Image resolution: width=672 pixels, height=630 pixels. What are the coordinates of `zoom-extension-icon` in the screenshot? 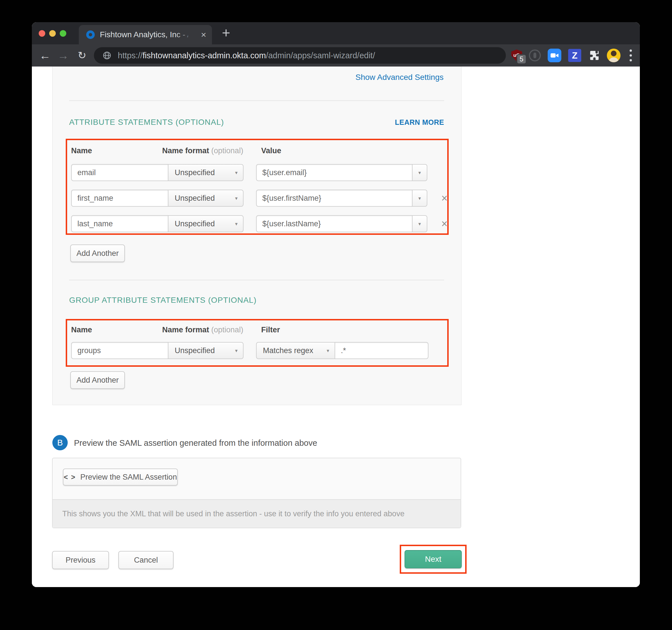 It's located at (554, 55).